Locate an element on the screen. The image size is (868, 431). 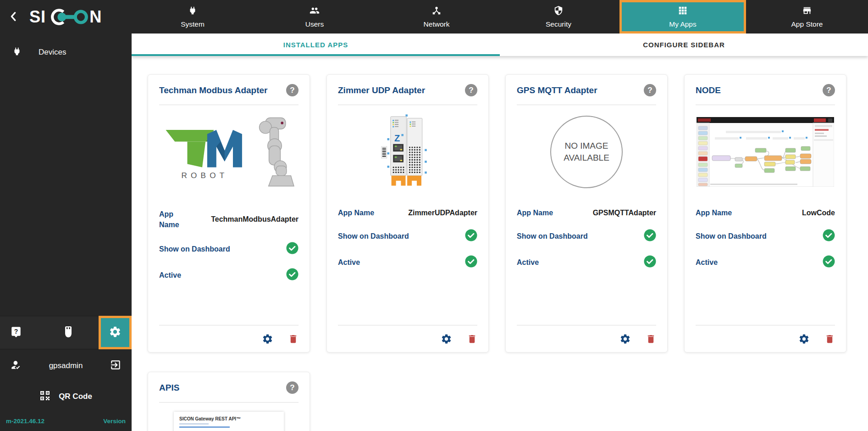
users-icon is located at coordinates (315, 11).